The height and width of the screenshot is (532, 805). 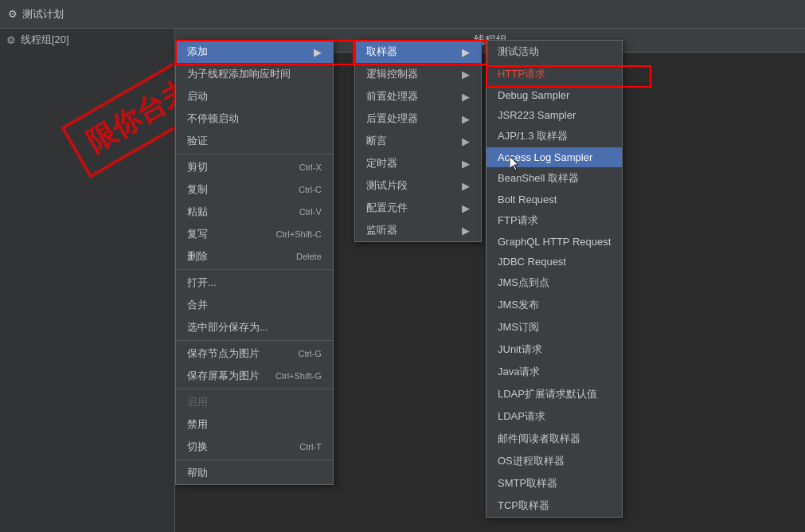 I want to click on arrow-icon-logic: ▶, so click(x=466, y=75).